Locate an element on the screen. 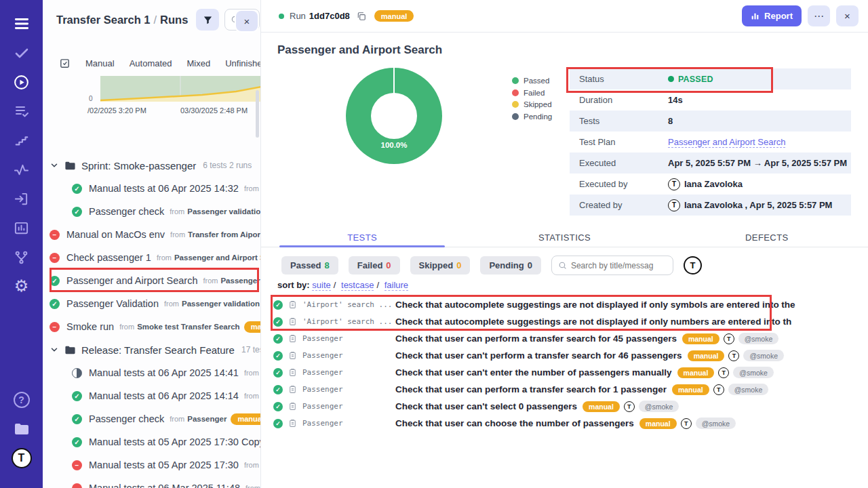 The height and width of the screenshot is (488, 868). legend-dot is located at coordinates (515, 93).